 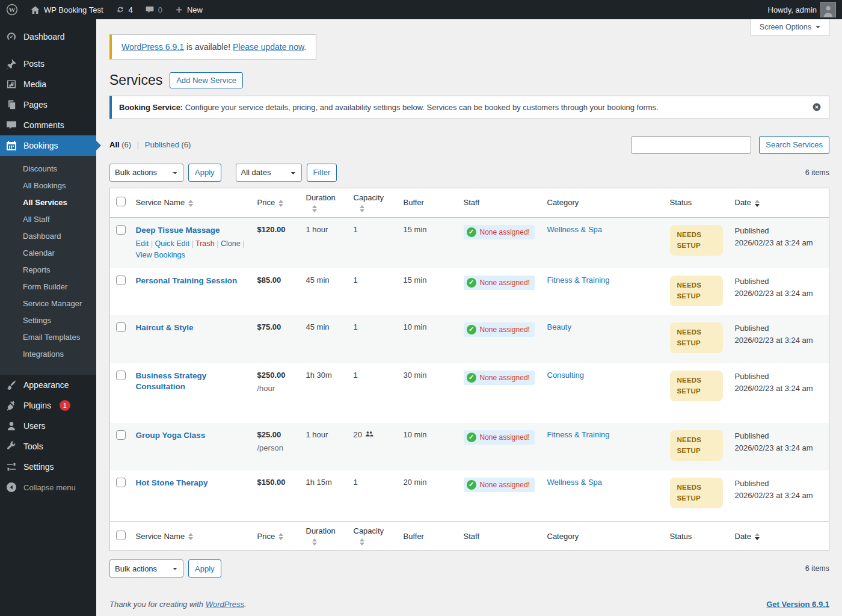 I want to click on submenu-item-service-manager: Service Manager, so click(x=48, y=304).